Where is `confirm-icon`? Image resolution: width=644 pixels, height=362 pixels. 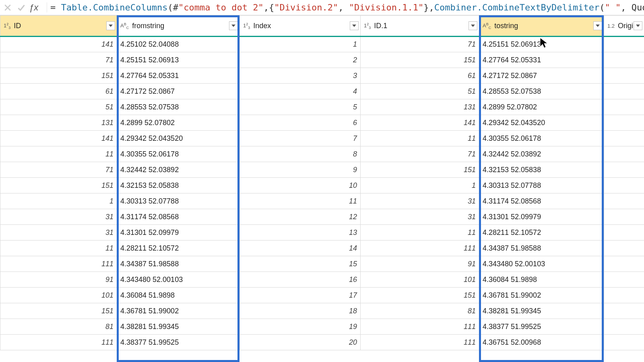 confirm-icon is located at coordinates (21, 8).